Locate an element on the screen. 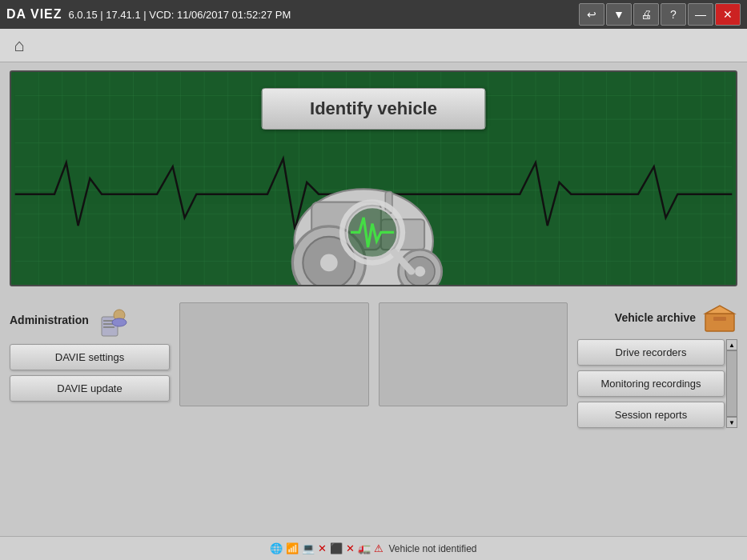 The image size is (747, 560). archive-header: Vehicle archive is located at coordinates (657, 318).